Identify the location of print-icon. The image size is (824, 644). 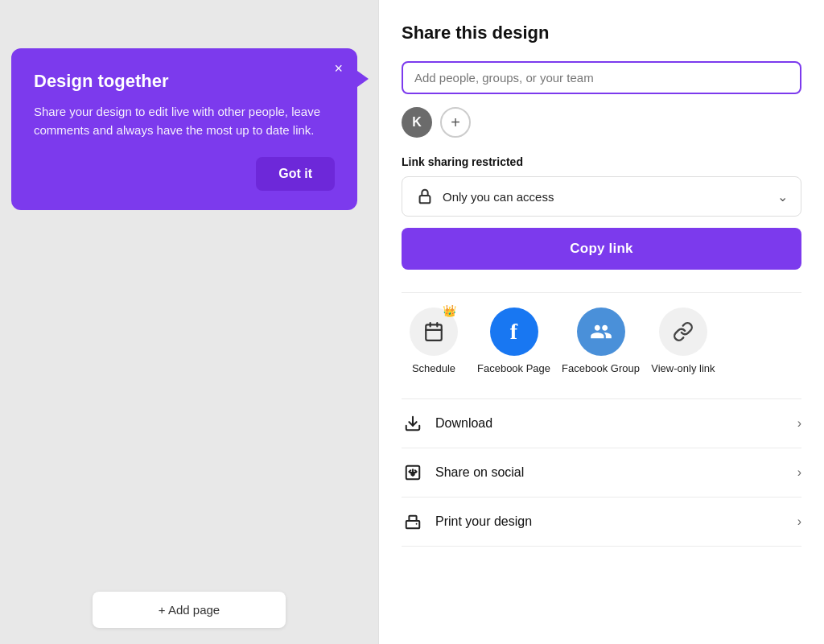
(413, 522).